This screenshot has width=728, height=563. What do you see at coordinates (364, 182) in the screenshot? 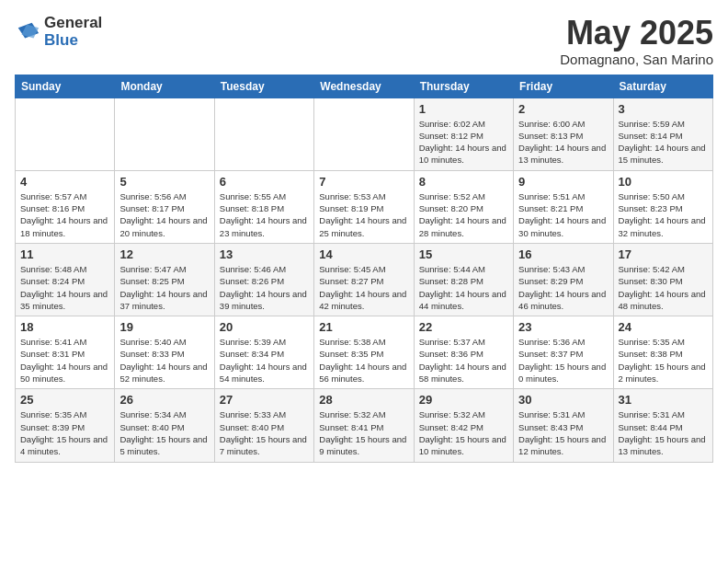
I see `day-number: 7` at bounding box center [364, 182].